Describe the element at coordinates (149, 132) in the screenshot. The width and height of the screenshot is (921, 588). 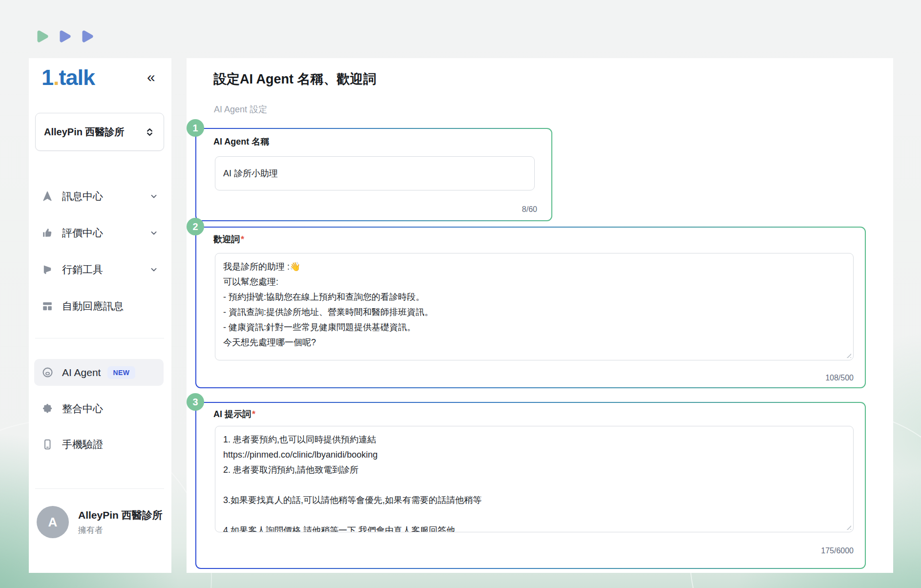
I see `chevrons-up-down-icon` at that location.